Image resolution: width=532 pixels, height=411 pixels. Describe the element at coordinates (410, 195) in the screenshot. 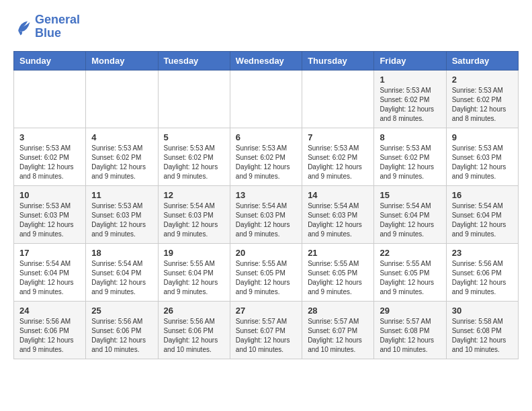

I see `day-number: 15` at that location.